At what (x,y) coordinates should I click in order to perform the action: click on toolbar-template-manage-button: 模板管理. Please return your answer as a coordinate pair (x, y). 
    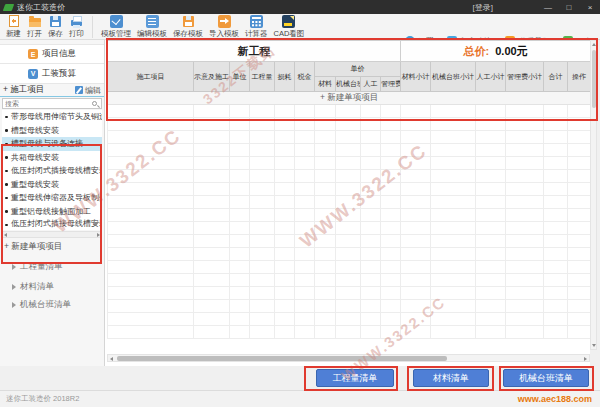
    Looking at the image, I should click on (116, 26).